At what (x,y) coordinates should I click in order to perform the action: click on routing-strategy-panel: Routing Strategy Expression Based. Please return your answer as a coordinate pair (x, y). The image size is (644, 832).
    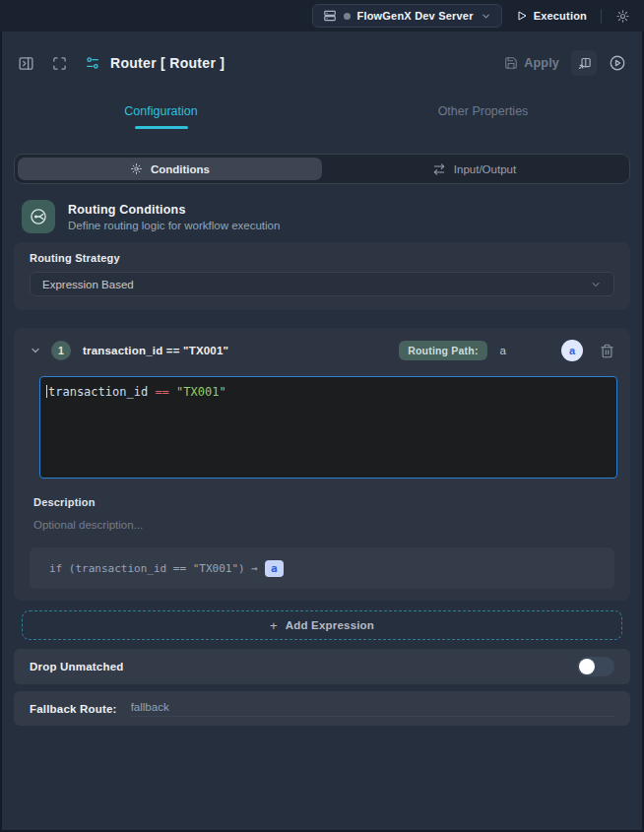
    Looking at the image, I should click on (322, 276).